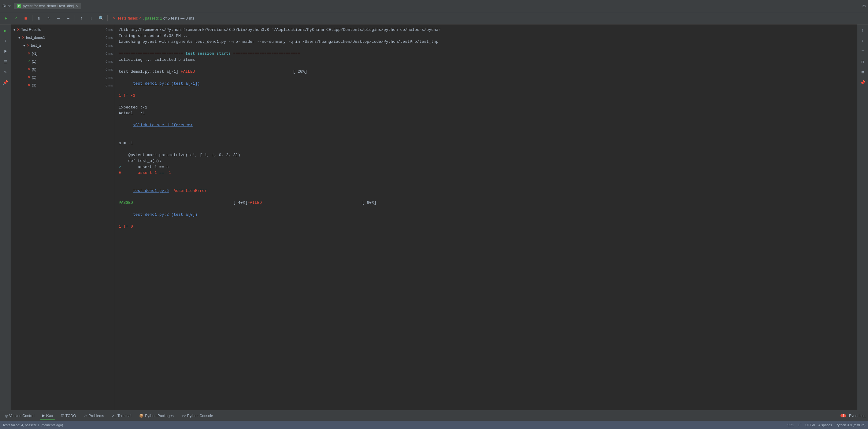 This screenshot has height=429, width=868. I want to click on event-log-label: Event Log, so click(857, 416).